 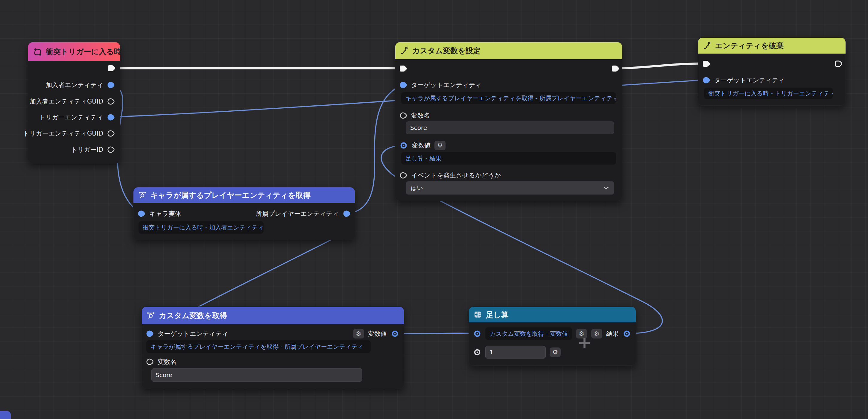 What do you see at coordinates (63, 133) in the screenshot?
I see `output-label: トリガーエンティティGUID` at bounding box center [63, 133].